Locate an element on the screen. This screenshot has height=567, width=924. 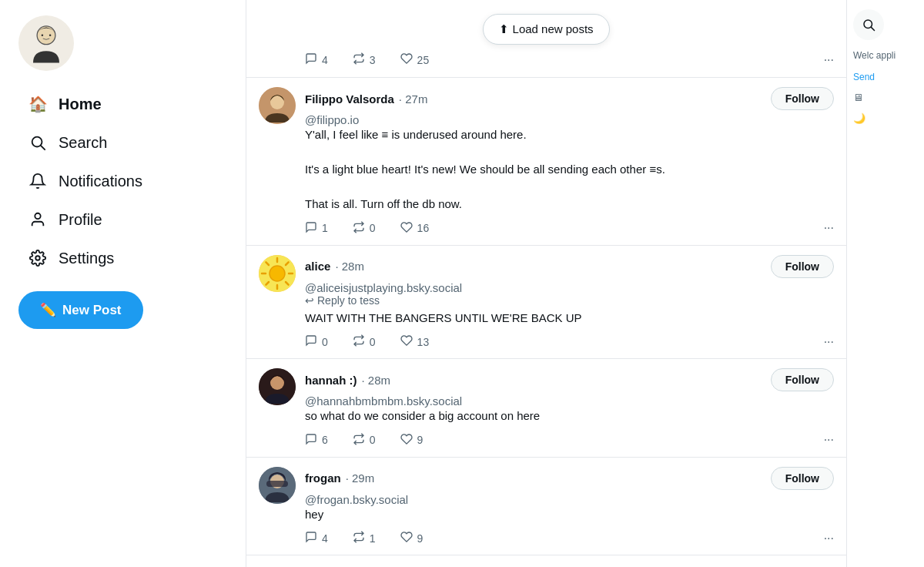
sidebar-item-home: 🏠 Home is located at coordinates (123, 104).